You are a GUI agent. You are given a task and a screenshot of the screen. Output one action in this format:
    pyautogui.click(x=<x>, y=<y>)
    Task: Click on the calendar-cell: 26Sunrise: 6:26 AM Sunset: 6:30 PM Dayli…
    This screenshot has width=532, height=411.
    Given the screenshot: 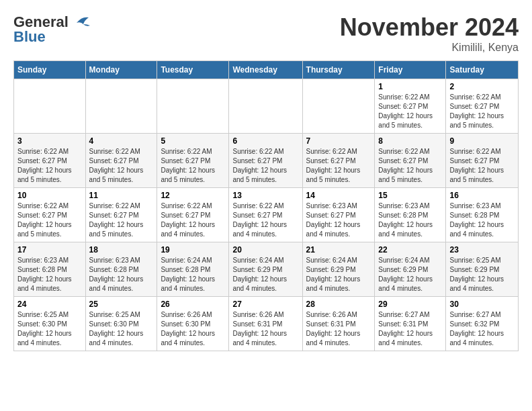 What is the action you would take?
    pyautogui.click(x=193, y=324)
    